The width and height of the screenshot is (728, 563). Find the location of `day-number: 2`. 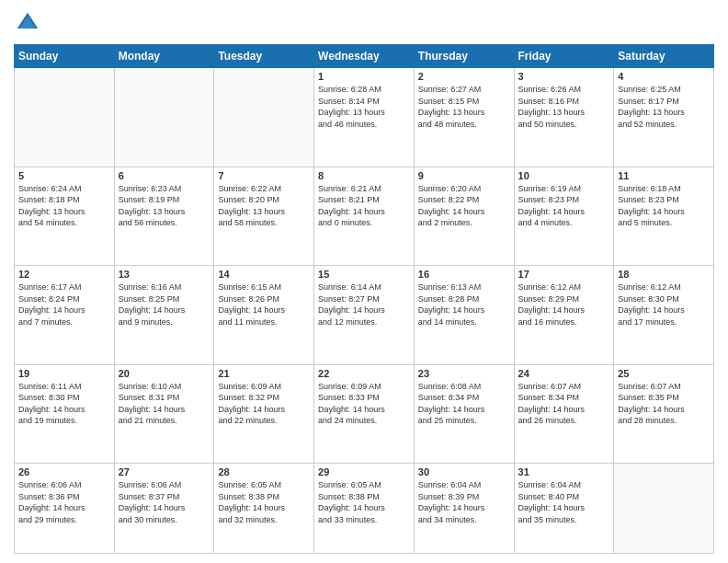

day-number: 2 is located at coordinates (464, 76).